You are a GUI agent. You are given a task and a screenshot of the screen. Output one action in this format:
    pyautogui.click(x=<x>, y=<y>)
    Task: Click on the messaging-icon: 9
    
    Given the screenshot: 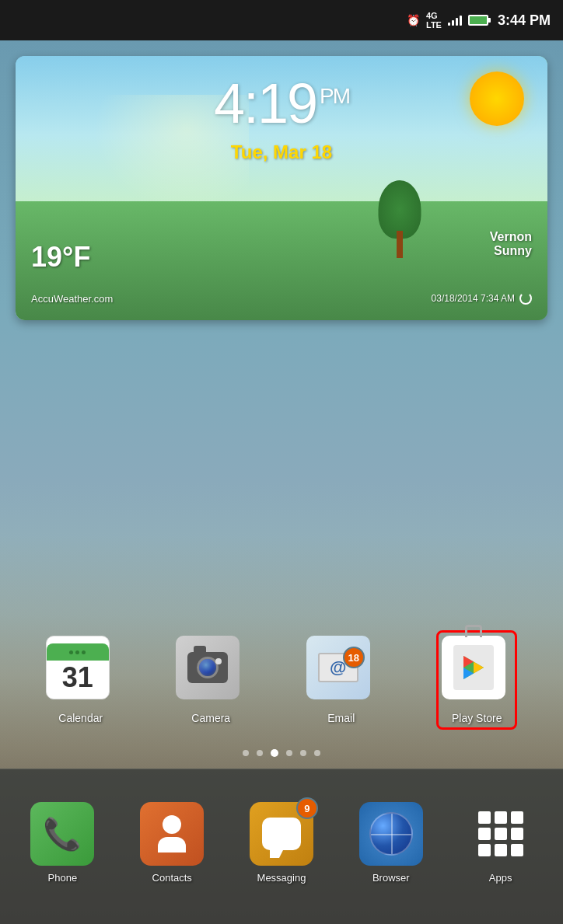 What is the action you would take?
    pyautogui.click(x=282, y=834)
    